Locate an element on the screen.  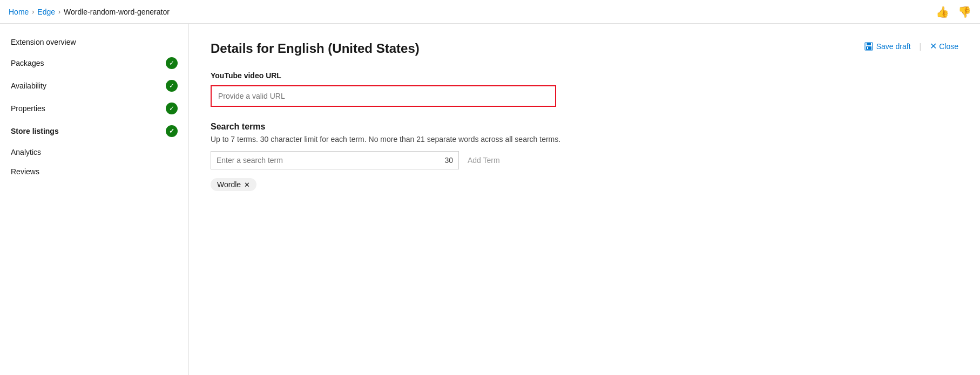
sidebar-item-packages: Packages ✓ is located at coordinates (94, 63).